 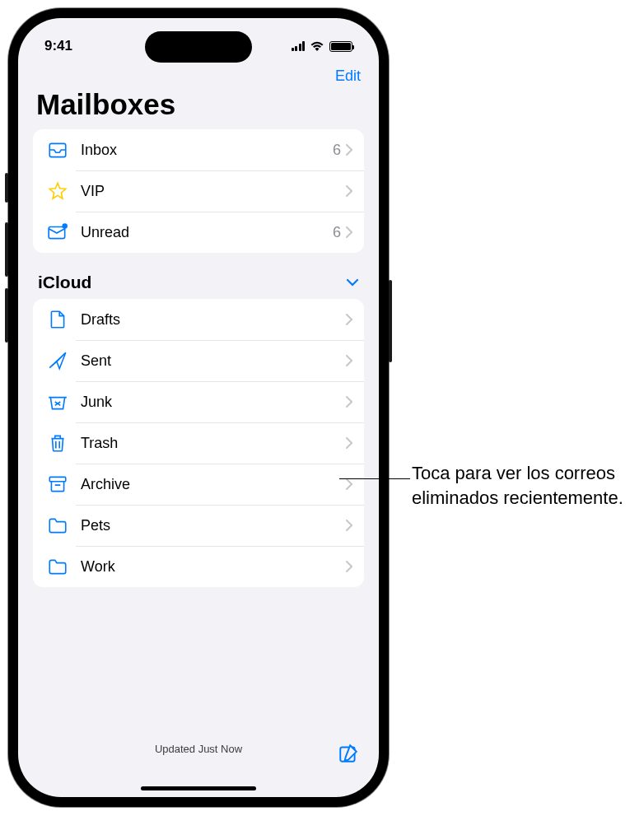 I want to click on nav-bar: Edit, so click(x=198, y=74).